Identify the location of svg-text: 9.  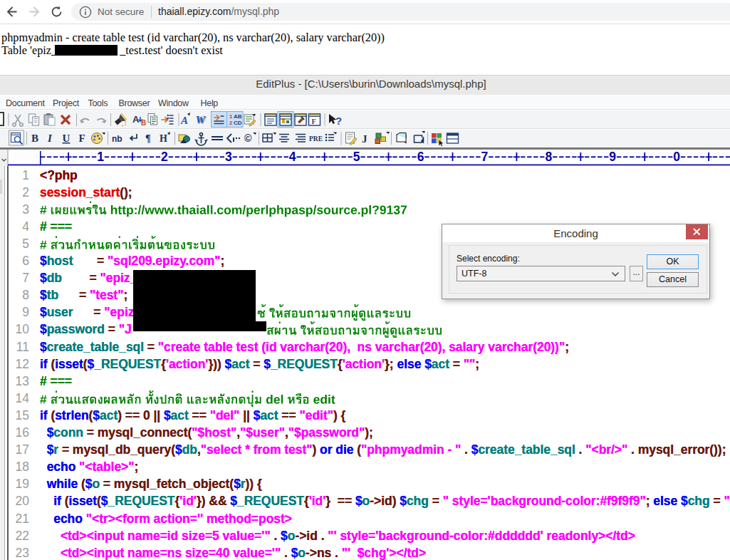
(612, 157).